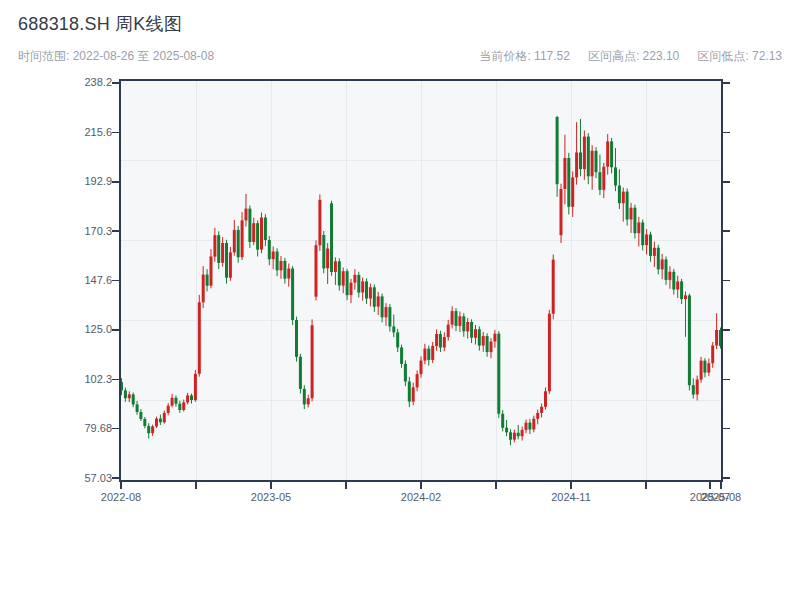 Image resolution: width=800 pixels, height=600 pixels. I want to click on x-tick-label: 2023-05, so click(271, 497).